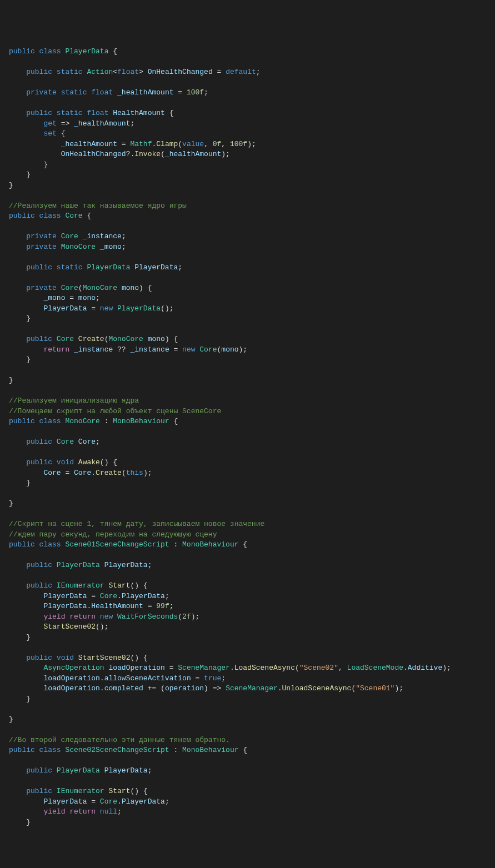 Image resolution: width=495 pixels, height=868 pixels. Describe the element at coordinates (119, 585) in the screenshot. I see `token-method: Start` at that location.